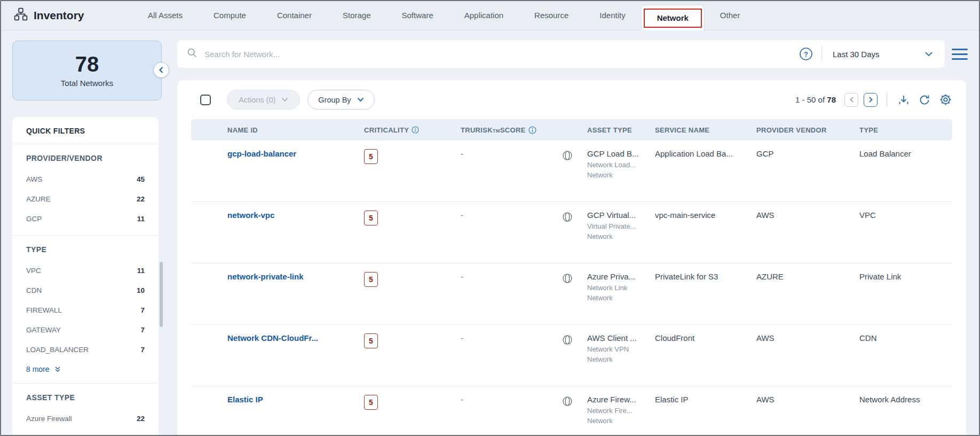 This screenshot has height=436, width=980. I want to click on filter-label: GATEWAY, so click(44, 330).